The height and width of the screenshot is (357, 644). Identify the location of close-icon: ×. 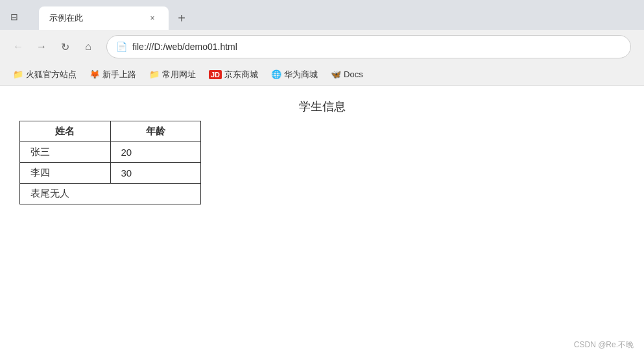
(152, 18).